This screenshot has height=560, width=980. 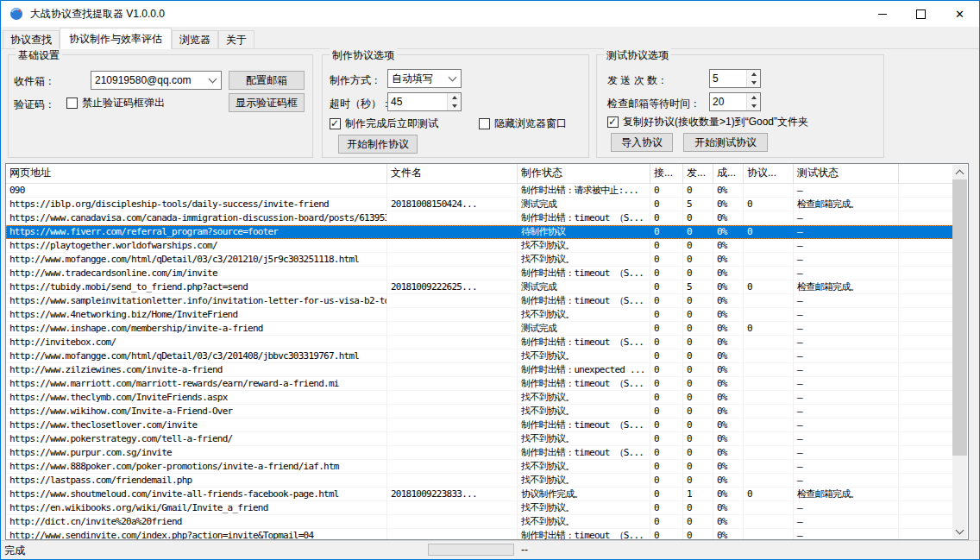 What do you see at coordinates (480, 467) in the screenshot?
I see `table-row: https://www.888poker.com/poker-promotion…` at bounding box center [480, 467].